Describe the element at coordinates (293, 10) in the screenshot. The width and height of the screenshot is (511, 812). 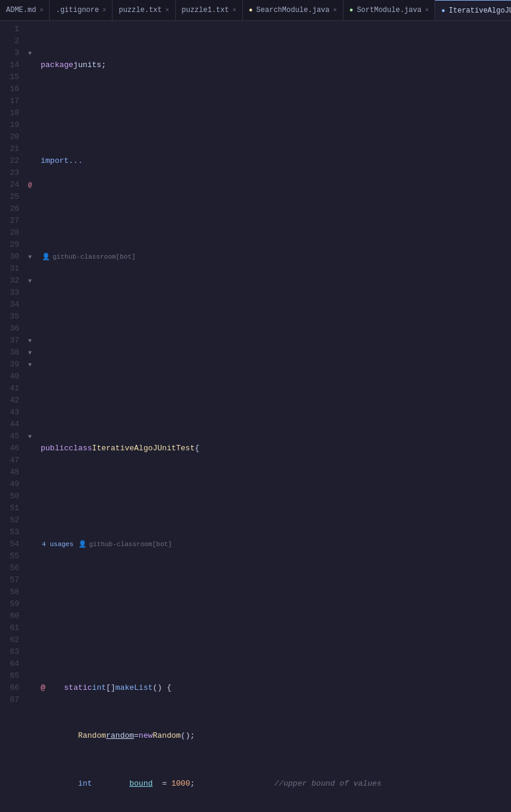
I see `tab-searchmodule-label: SearchModule.java` at that location.